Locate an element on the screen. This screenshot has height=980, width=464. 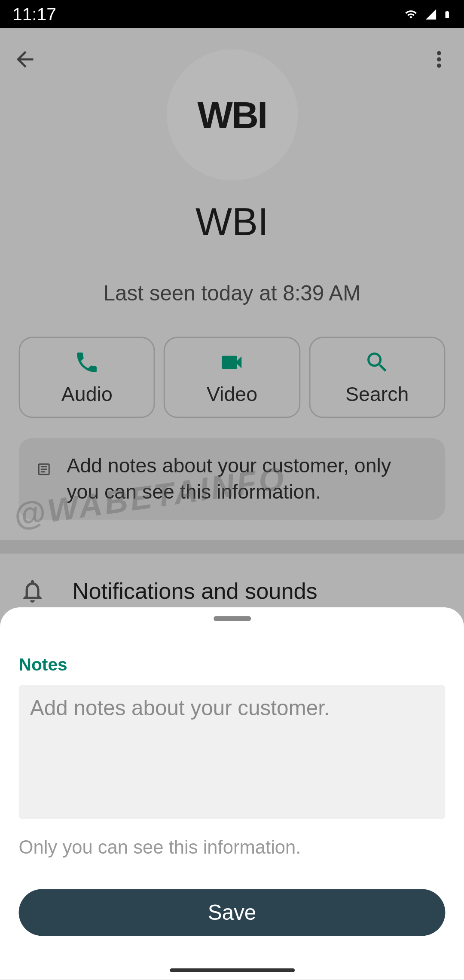
battery-icon is located at coordinates (447, 14).